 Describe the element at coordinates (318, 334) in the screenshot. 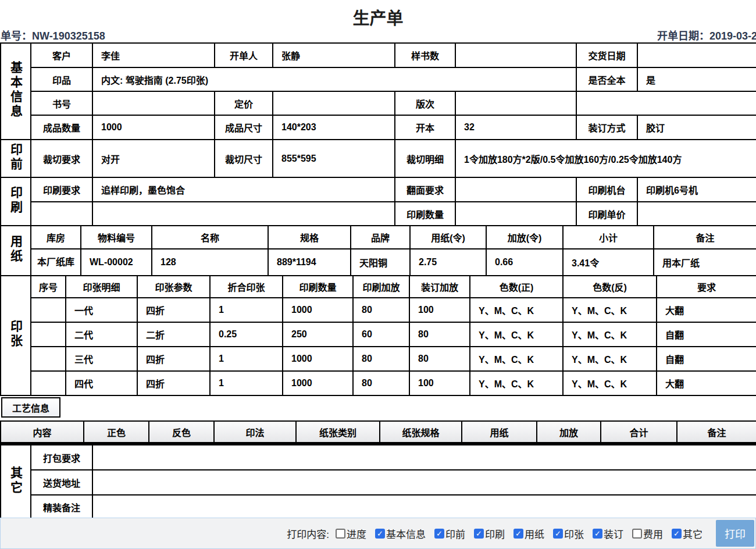

I see `sheets-r2-print-qty: 250` at that location.